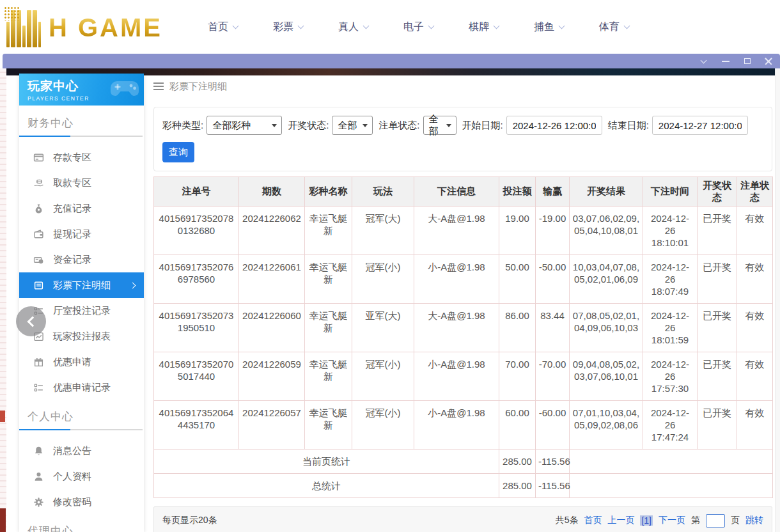 This screenshot has height=532, width=780. I want to click on chevron-left-icon, so click(33, 321).